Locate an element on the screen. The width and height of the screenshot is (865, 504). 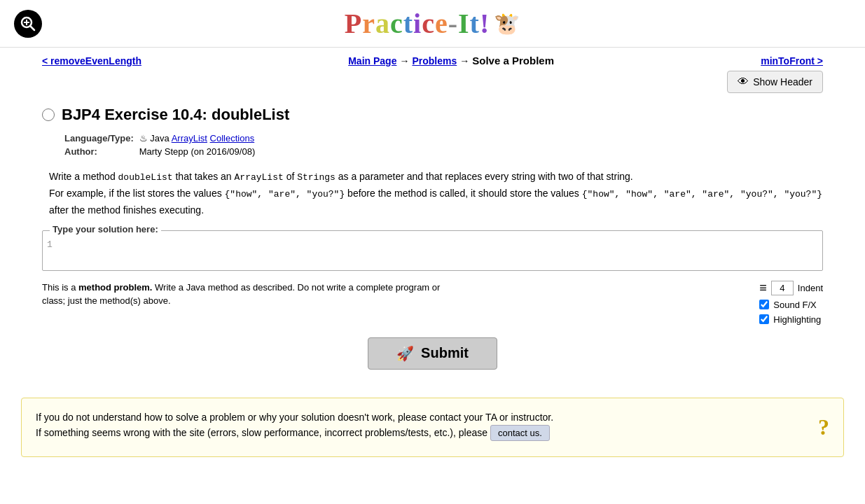
method-note: This is a method problem. Write a Java m… is located at coordinates (252, 294).